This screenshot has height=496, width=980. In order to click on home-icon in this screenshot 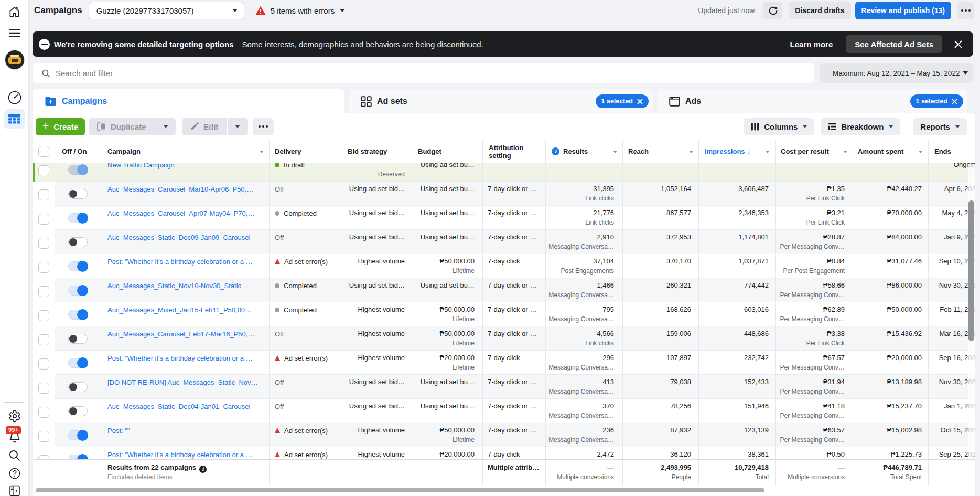, I will do `click(15, 12)`.